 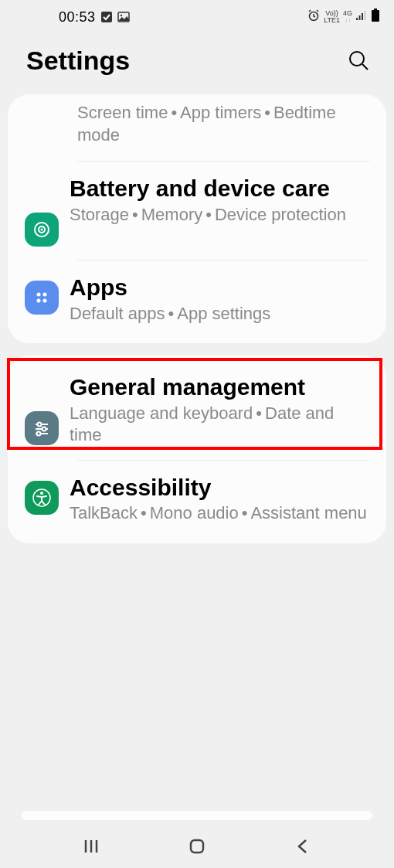 What do you see at coordinates (358, 60) in the screenshot?
I see `search-icon` at bounding box center [358, 60].